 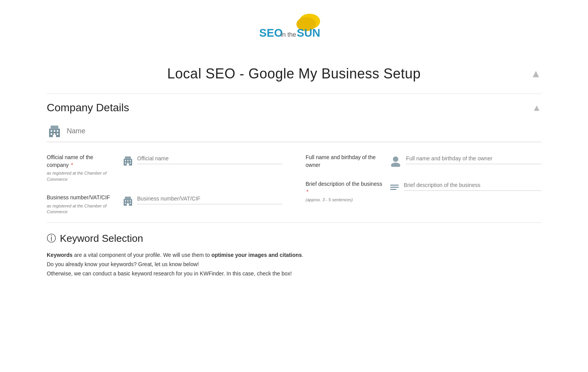 I want to click on logo-text-inthe: in the, so click(x=289, y=34).